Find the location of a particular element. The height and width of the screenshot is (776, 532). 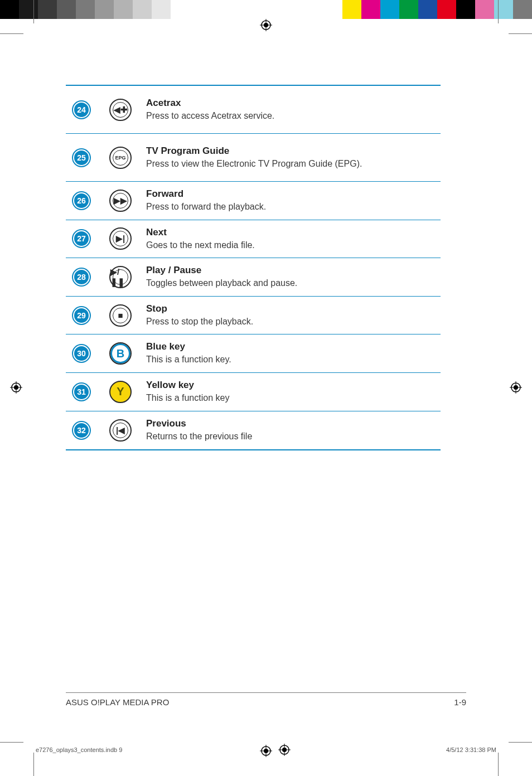

row-number-cell: 27 is located at coordinates (81, 239).